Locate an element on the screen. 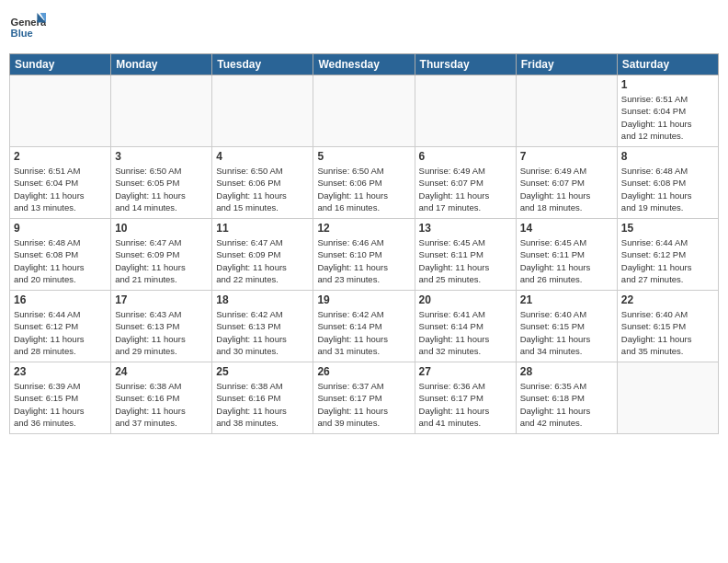 The image size is (728, 563). calendar-cell: 26Sunrise: 6:37 AM Sunset: 6:17 PM Dayli… is located at coordinates (364, 398).